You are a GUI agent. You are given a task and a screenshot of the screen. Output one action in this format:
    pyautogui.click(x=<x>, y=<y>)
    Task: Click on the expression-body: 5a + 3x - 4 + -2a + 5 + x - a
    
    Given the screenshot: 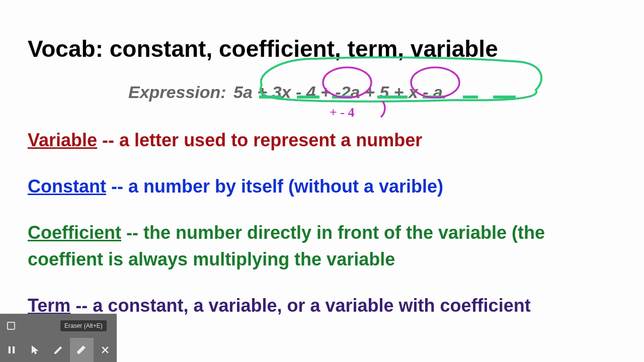 What is the action you would take?
    pyautogui.click(x=338, y=92)
    